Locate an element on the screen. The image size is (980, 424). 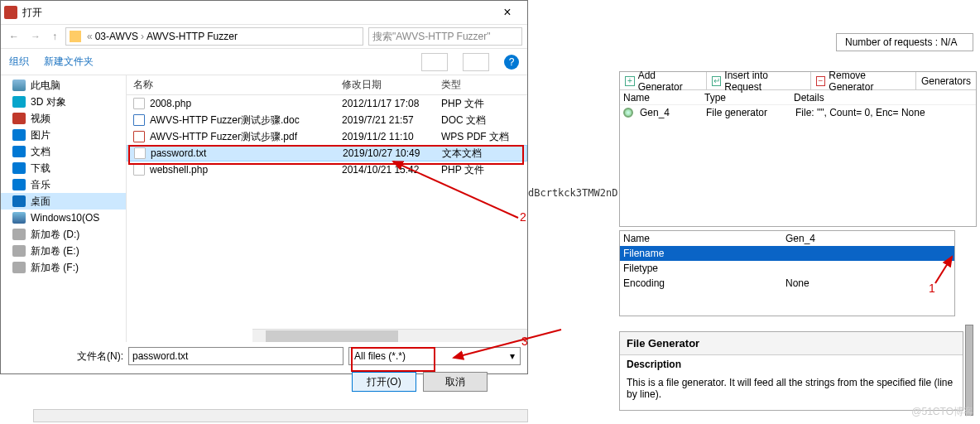
sidebar-label: 文档 is located at coordinates (41, 152).